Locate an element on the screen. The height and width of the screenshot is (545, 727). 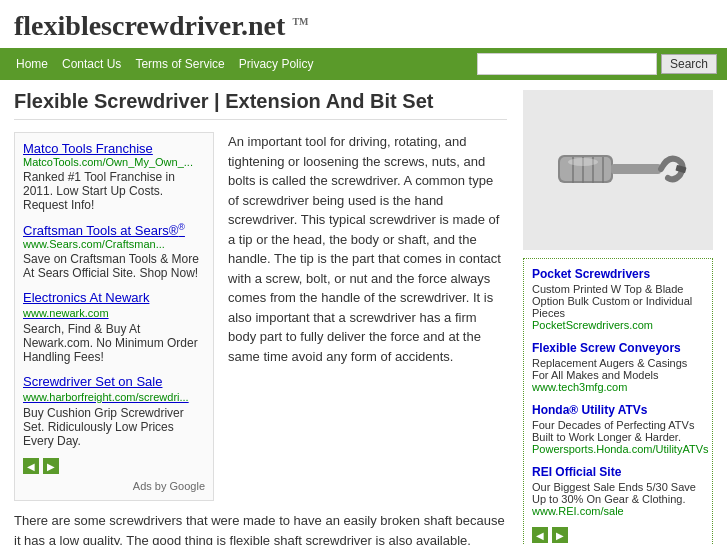
sidebar-ad-desc-0: Custom Printed W Top & Blade Option Bulk… is located at coordinates (618, 301).